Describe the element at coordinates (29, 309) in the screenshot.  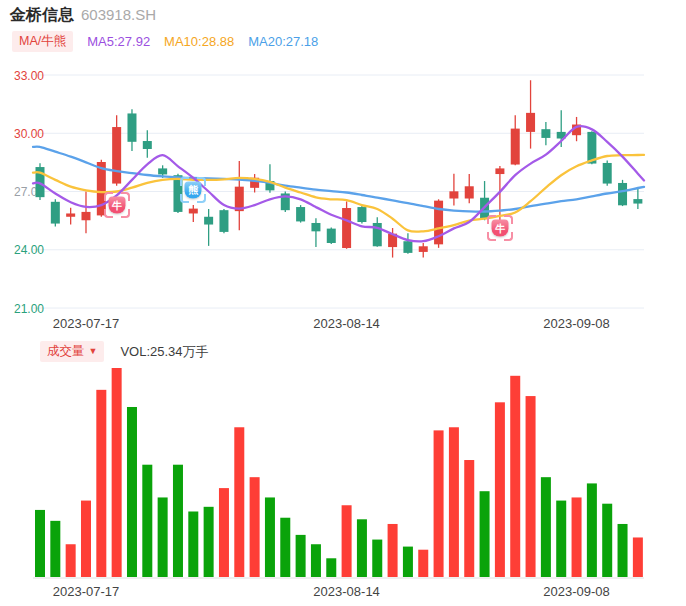
I see `y-axis-label: 21.00` at that location.